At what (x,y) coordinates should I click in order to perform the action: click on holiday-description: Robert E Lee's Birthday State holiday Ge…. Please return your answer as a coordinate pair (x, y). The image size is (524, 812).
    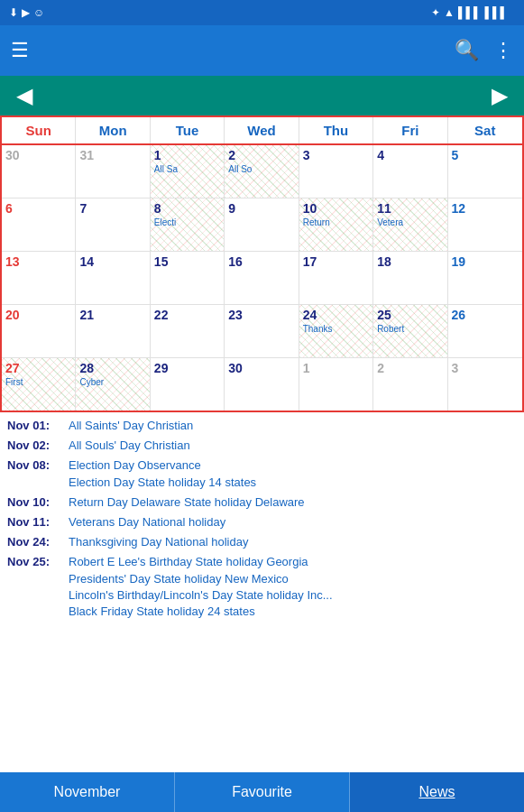
    Looking at the image, I should click on (200, 586).